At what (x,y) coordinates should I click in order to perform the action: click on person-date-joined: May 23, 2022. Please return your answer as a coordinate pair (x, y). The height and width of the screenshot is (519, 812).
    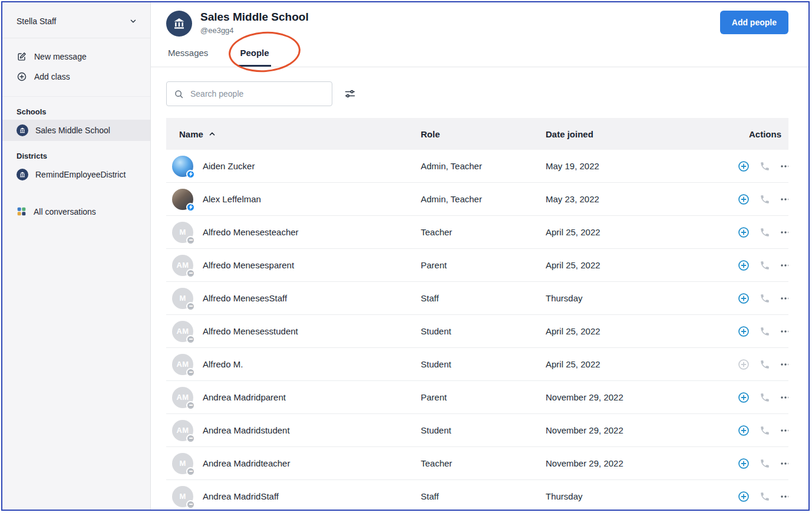
    Looking at the image, I should click on (641, 199).